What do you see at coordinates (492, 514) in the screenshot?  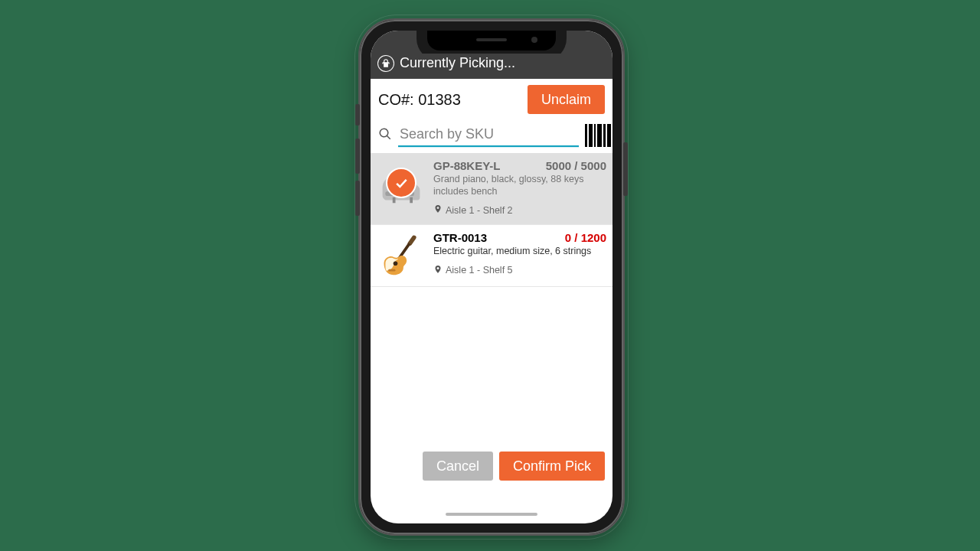 I see `home-indicator` at bounding box center [492, 514].